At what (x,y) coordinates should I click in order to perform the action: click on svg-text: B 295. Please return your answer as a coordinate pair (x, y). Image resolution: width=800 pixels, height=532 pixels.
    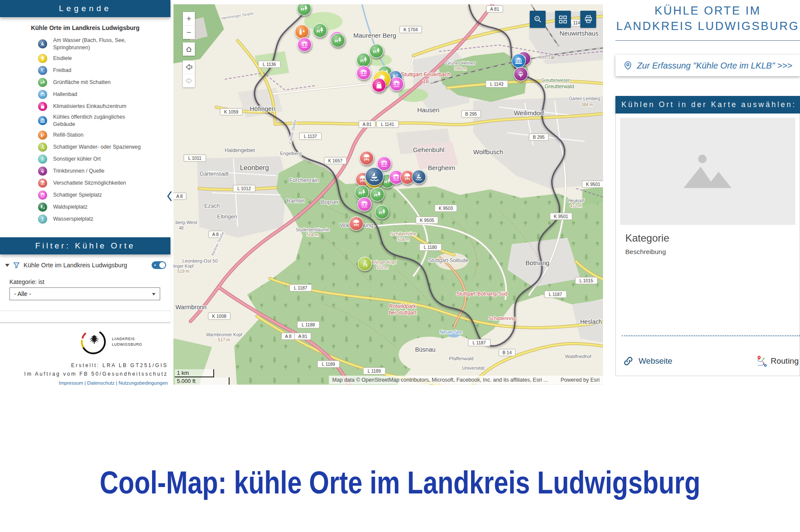
    Looking at the image, I should click on (471, 114).